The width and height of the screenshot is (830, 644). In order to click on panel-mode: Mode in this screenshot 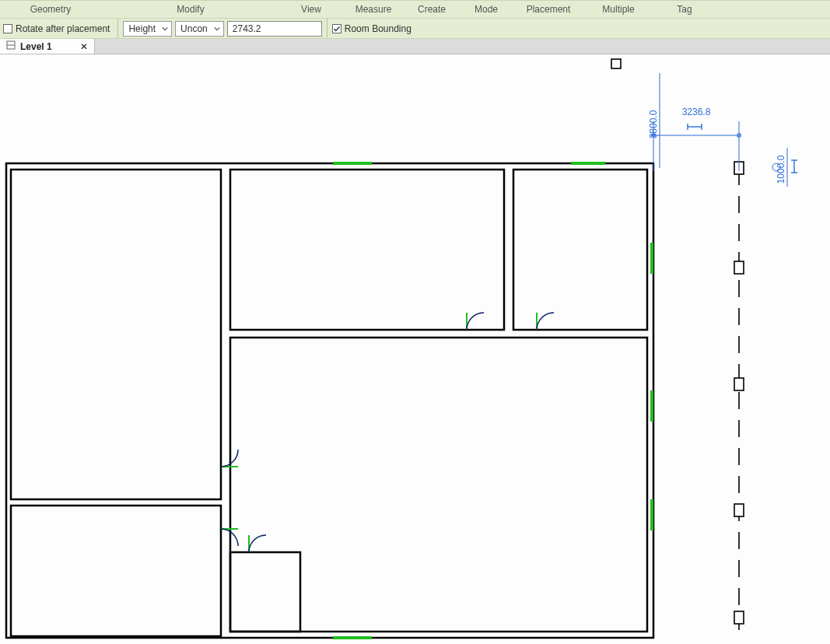, I will do `click(486, 9)`.